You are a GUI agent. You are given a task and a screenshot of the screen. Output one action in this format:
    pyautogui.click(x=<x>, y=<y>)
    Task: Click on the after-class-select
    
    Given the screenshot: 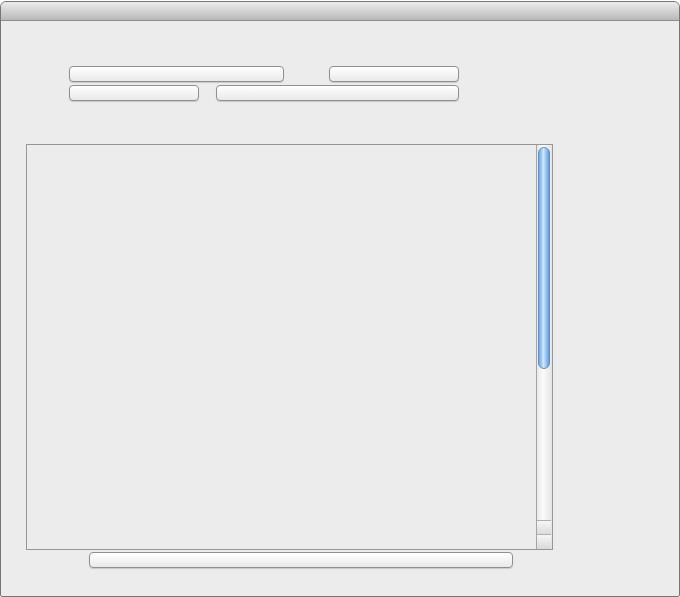 What is the action you would take?
    pyautogui.click(x=338, y=93)
    